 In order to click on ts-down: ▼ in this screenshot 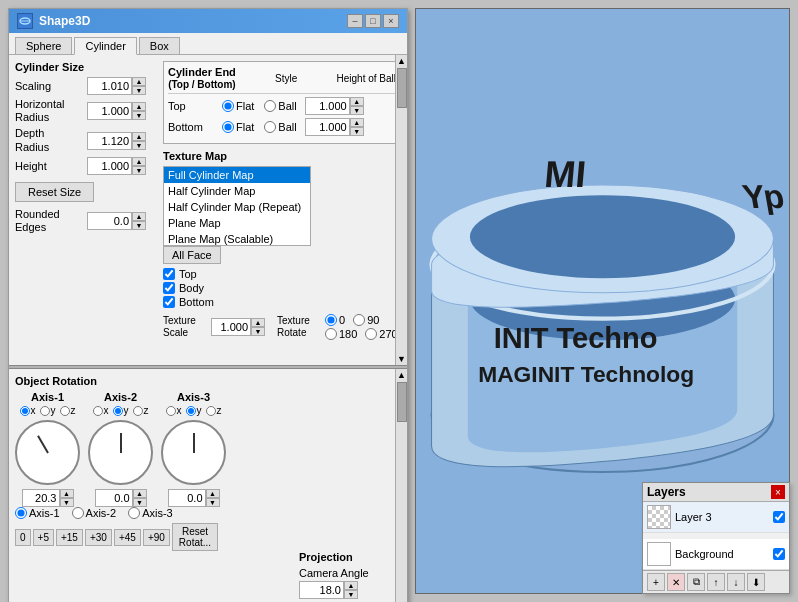, I will do `click(258, 332)`.